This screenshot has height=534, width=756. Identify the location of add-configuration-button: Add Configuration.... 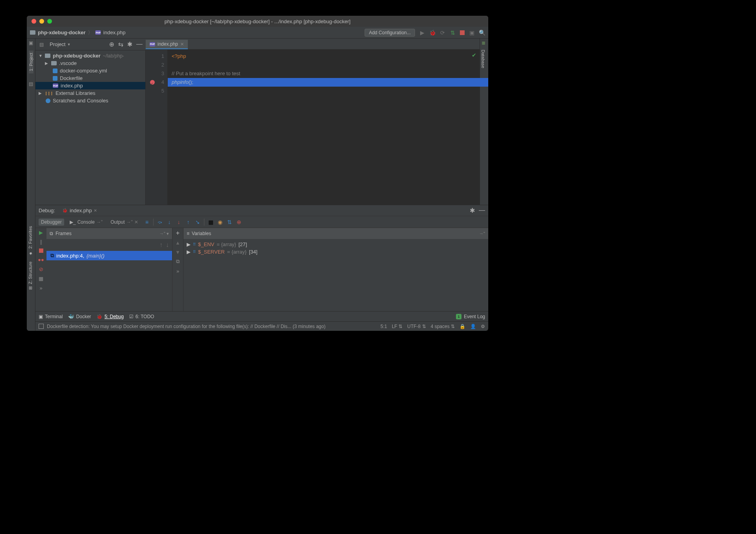
(390, 33).